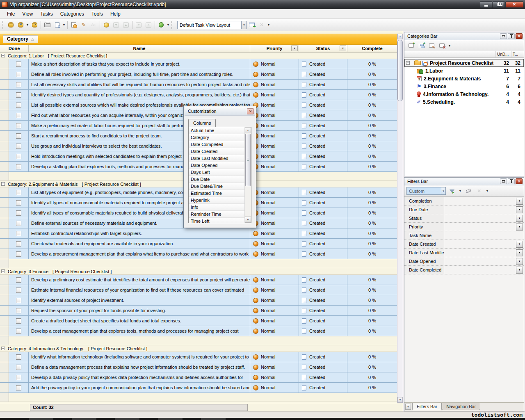 This screenshot has width=525, height=420. What do you see at coordinates (139, 84) in the screenshot?
I see `task-name: List all necessary skills and abilities …` at bounding box center [139, 84].